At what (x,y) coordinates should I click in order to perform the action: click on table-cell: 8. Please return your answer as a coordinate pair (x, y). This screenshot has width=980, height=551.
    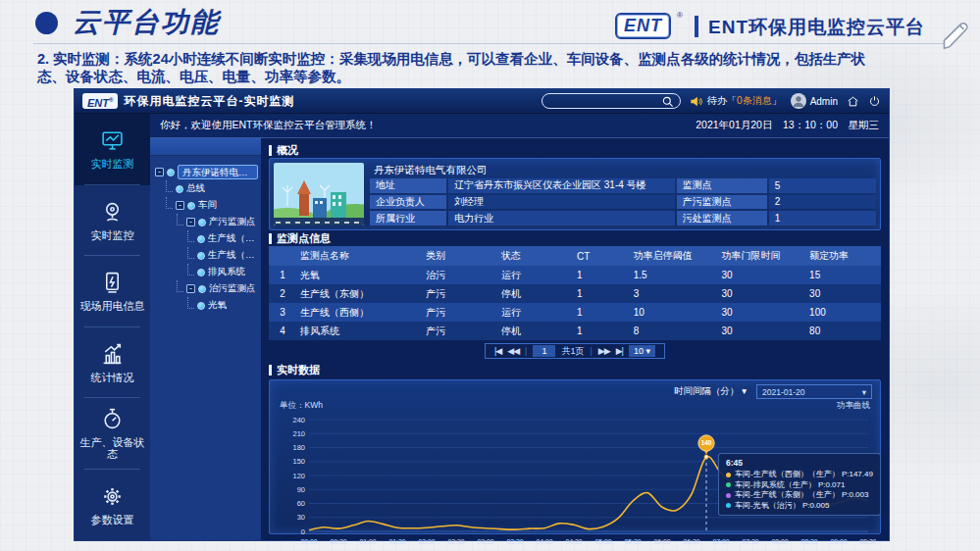
    Looking at the image, I should click on (674, 331).